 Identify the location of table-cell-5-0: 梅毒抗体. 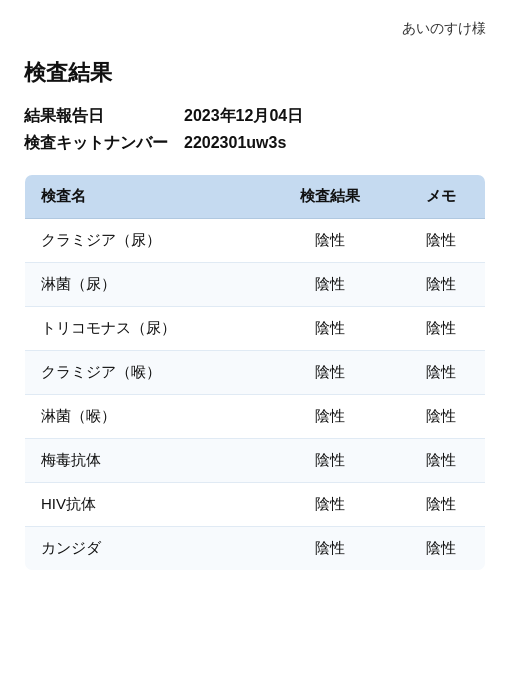
(145, 461).